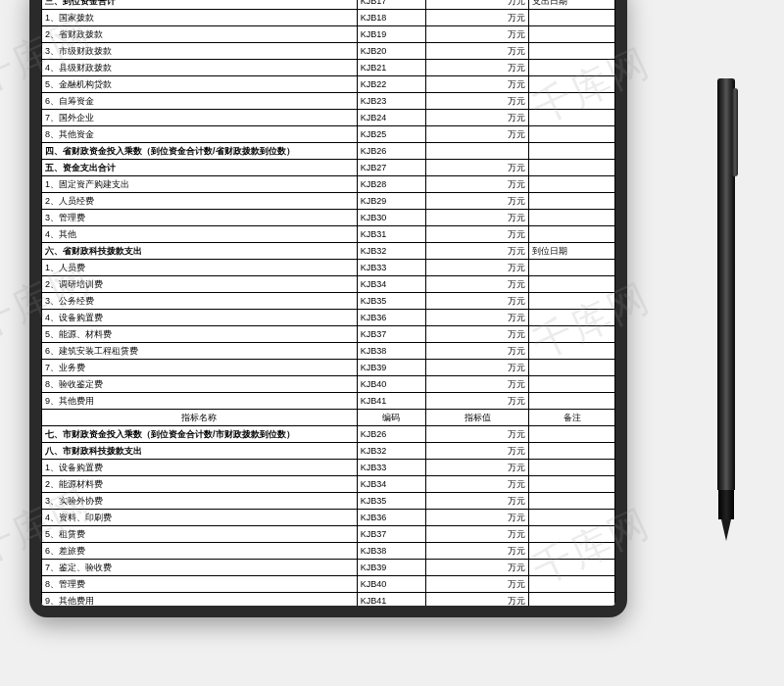 Image resolution: width=784 pixels, height=686 pixels. Describe the element at coordinates (329, 517) in the screenshot. I see `table-row: 4、资料、印刷费KJB36万元` at that location.